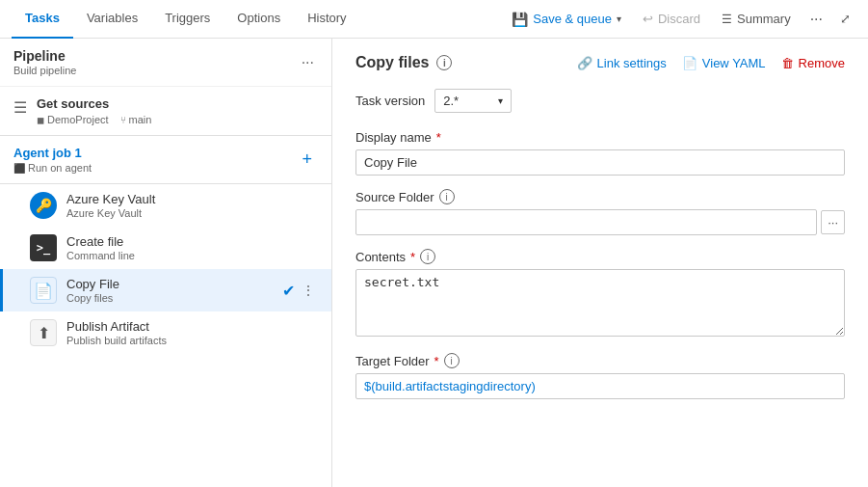 Image resolution: width=868 pixels, height=487 pixels. Describe the element at coordinates (647, 19) in the screenshot. I see `undo-icon: ↩` at that location.